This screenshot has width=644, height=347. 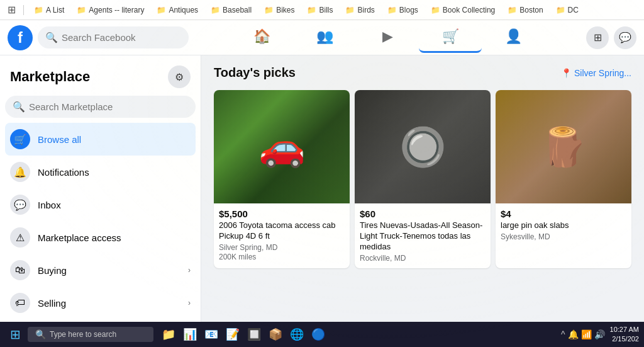 What do you see at coordinates (52, 304) in the screenshot?
I see `sidebar-item-label: Selling` at bounding box center [52, 304].